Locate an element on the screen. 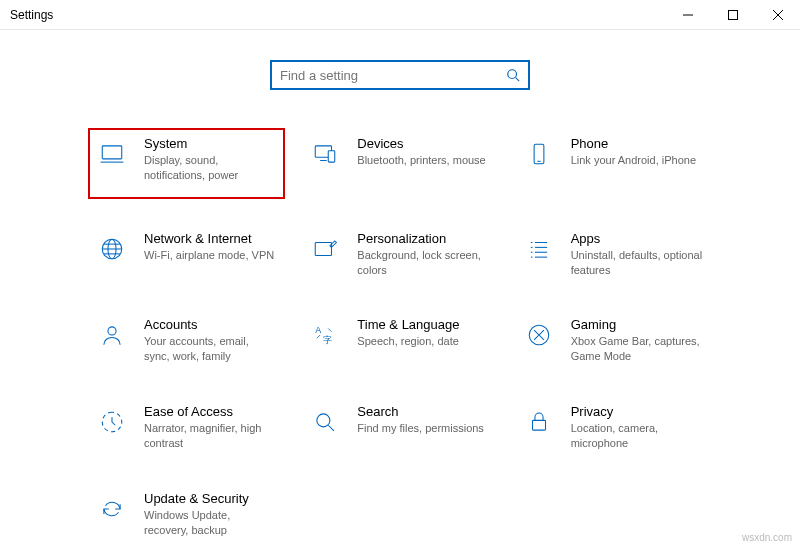 Image resolution: width=800 pixels, height=547 pixels. settings-tile-search: SearchFind my files, permissions is located at coordinates (400, 428).